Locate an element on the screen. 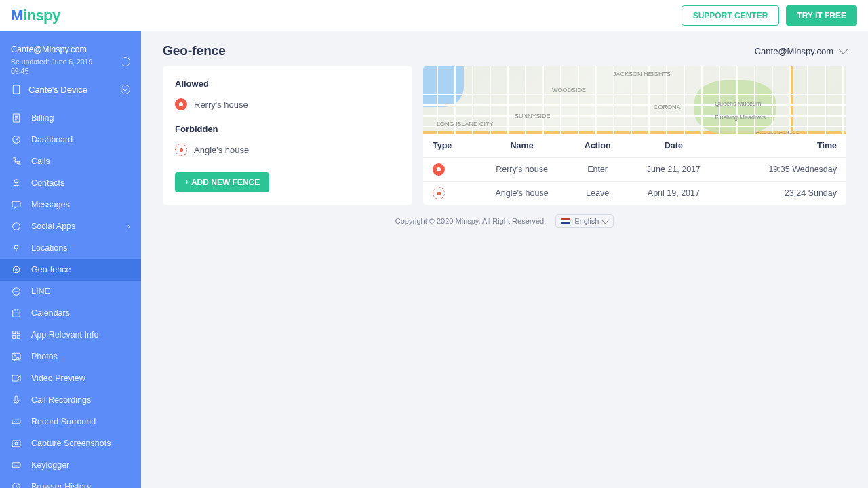 The width and height of the screenshot is (868, 488). sidebar-item-app-relevant-info: App Relevant Info is located at coordinates (71, 335).